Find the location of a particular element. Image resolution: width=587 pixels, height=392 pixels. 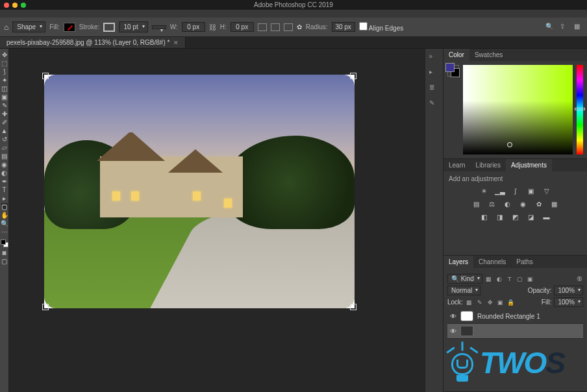

lock-all-icon: 🔒 is located at coordinates (511, 302).